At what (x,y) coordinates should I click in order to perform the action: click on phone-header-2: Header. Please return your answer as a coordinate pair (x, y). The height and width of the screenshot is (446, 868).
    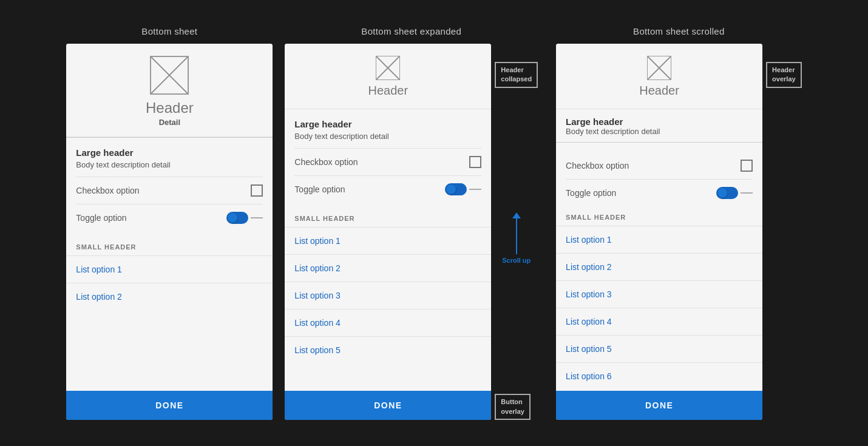
    Looking at the image, I should click on (388, 76).